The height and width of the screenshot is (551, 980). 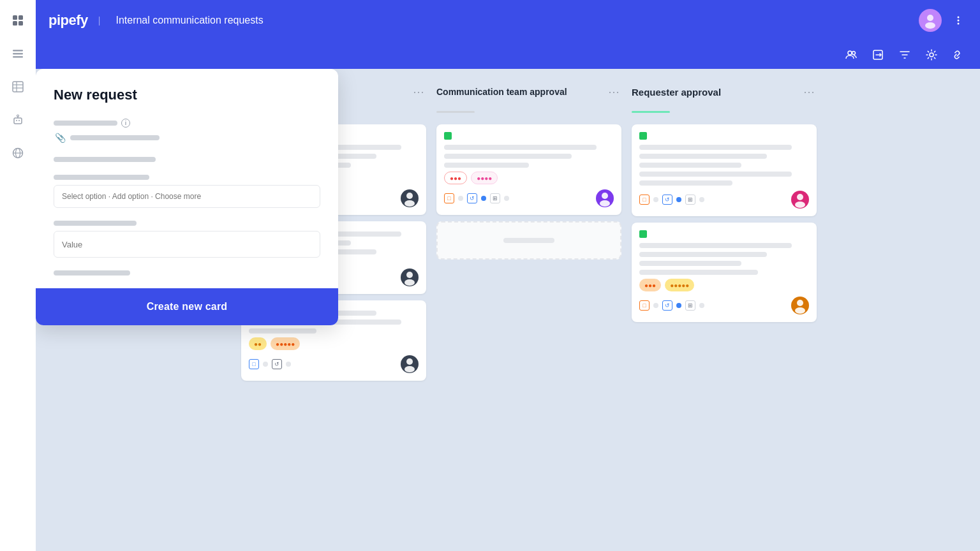 I want to click on column-header-requester: Requester approval ⋯, so click(x=724, y=93).